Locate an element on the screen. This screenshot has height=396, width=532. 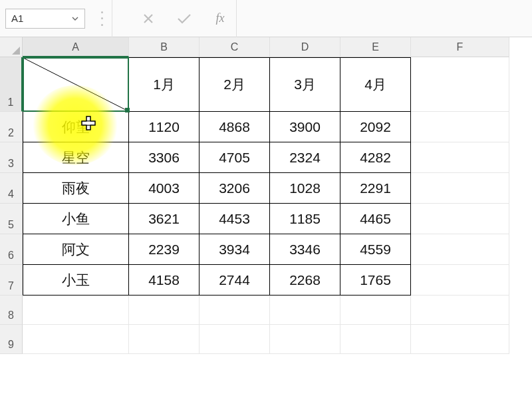
chevron-down-icon is located at coordinates (75, 19).